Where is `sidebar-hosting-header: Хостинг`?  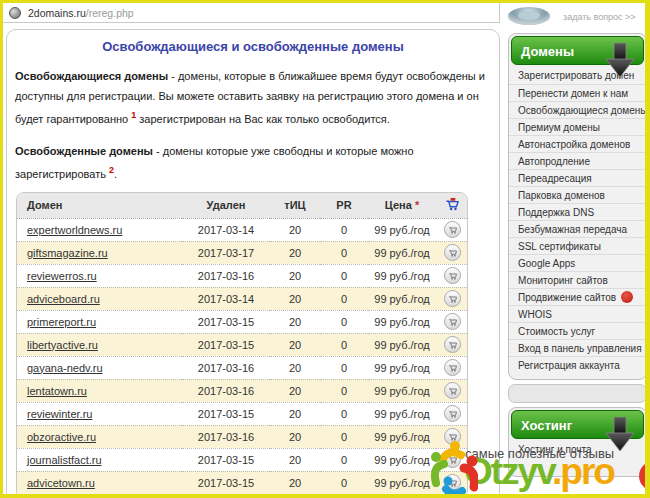
sidebar-hosting-header: Хостинг is located at coordinates (578, 424).